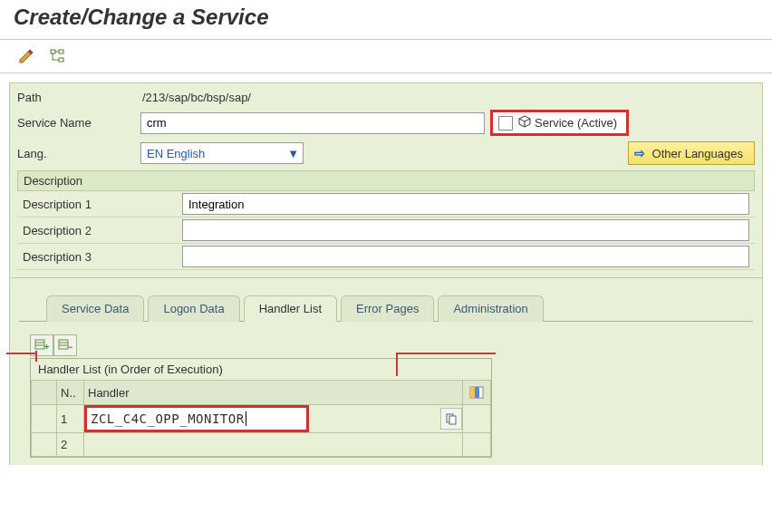  I want to click on arrow-right-icon: ⇨, so click(640, 153).